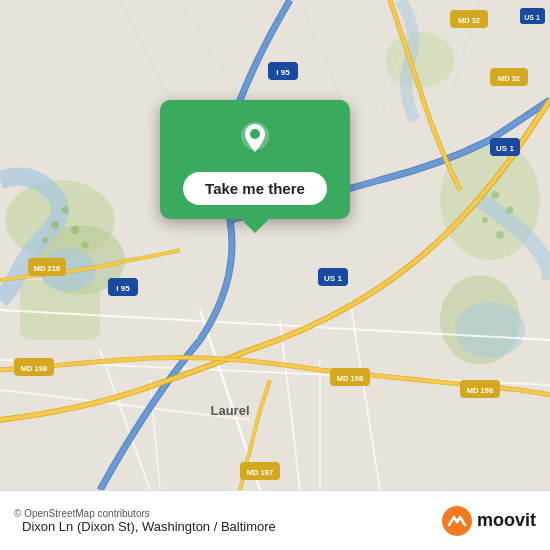 The image size is (550, 550). What do you see at coordinates (457, 521) in the screenshot?
I see `moovit-brand-icon` at bounding box center [457, 521].